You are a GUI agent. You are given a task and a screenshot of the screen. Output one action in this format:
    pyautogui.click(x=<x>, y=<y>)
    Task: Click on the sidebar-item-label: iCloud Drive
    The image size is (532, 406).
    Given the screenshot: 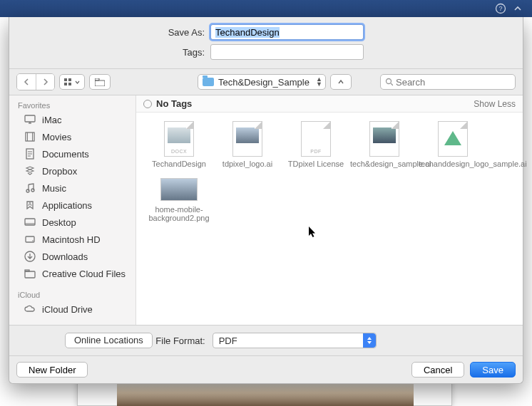 What is the action you would take?
    pyautogui.click(x=67, y=309)
    